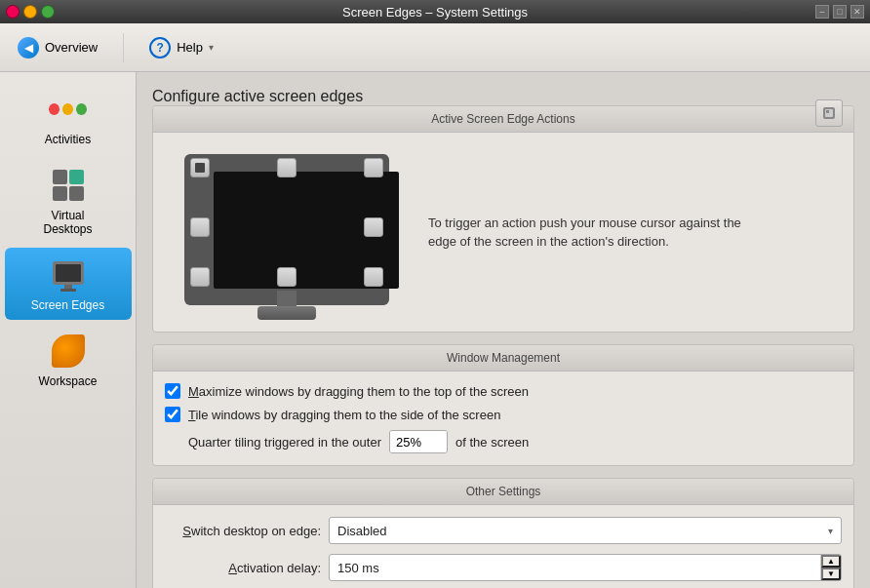 Image resolution: width=870 pixels, height=588 pixels. What do you see at coordinates (68, 139) in the screenshot?
I see `sidebar-activities-label: Activities` at bounding box center [68, 139].